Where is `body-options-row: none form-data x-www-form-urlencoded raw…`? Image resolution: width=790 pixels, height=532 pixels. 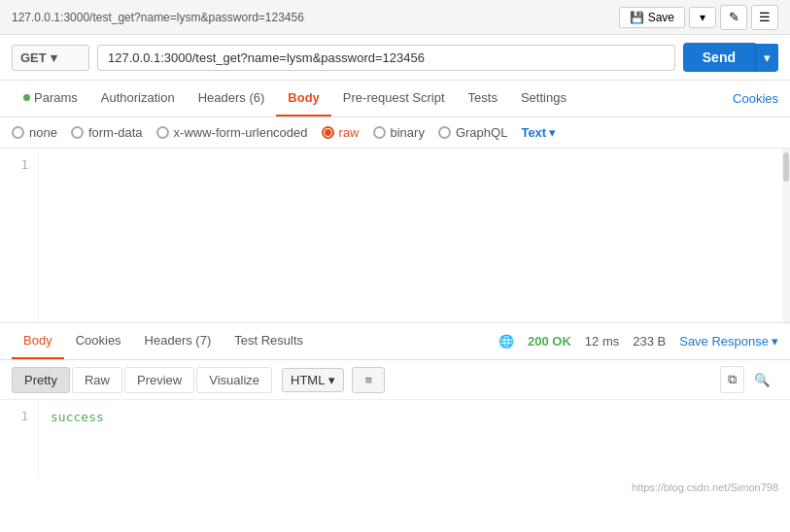 body-options-row: none form-data x-www-form-urlencoded raw… is located at coordinates (395, 133).